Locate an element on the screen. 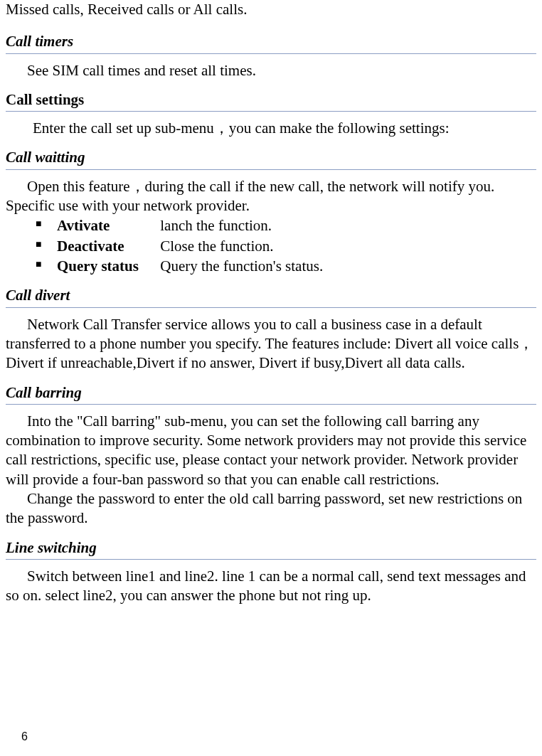 Image resolution: width=542 pixels, height=756 pixels. bullet-term: Avtivate is located at coordinates (107, 225).